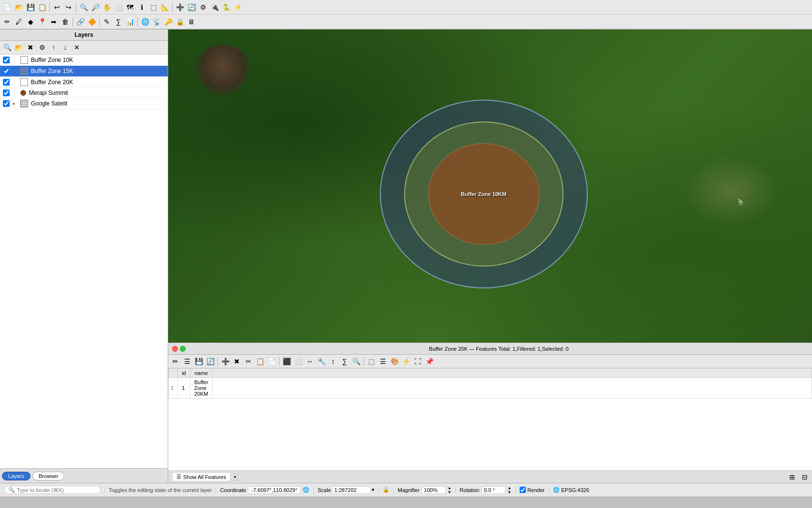  Describe the element at coordinates (191, 22) in the screenshot. I see `plugin3-btn: 🖥` at that location.